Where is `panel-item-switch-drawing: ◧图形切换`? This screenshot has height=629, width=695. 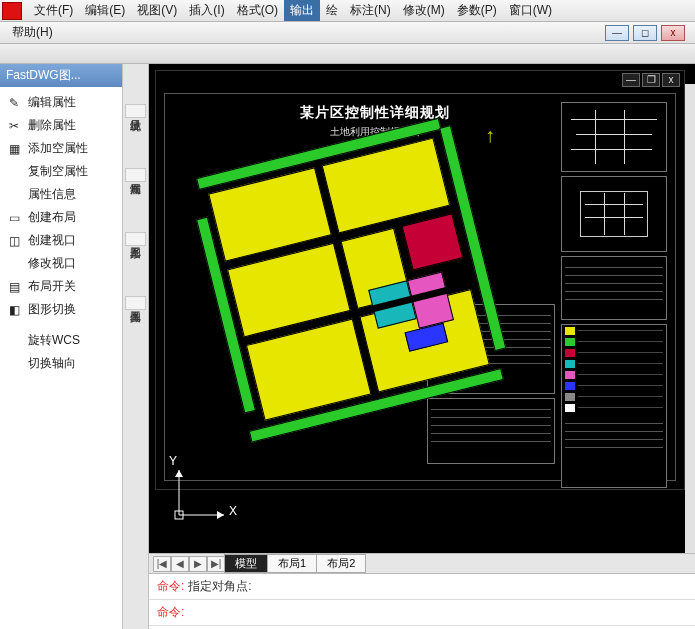
panel-item-switch-drawing: ◧图形切换 is located at coordinates (61, 310).